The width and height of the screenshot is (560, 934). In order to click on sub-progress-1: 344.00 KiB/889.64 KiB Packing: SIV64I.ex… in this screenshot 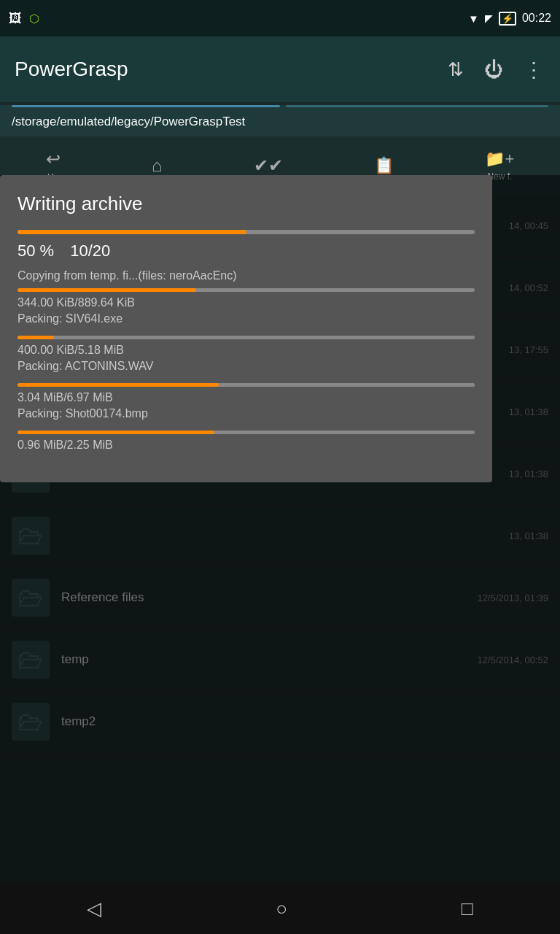, I will do `click(246, 306)`.